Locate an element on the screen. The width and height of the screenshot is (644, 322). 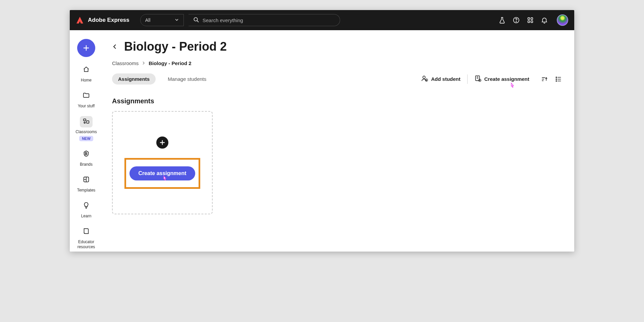
top-icon-group is located at coordinates (533, 20).